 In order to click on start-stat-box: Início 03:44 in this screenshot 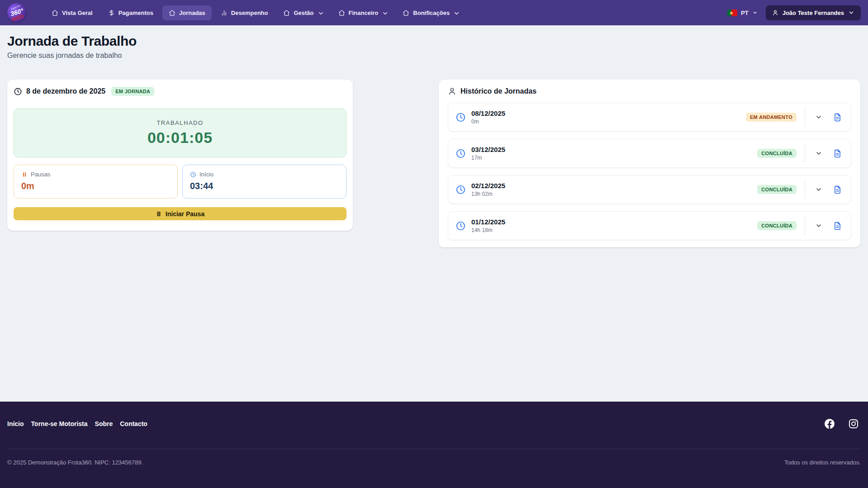, I will do `click(264, 182)`.